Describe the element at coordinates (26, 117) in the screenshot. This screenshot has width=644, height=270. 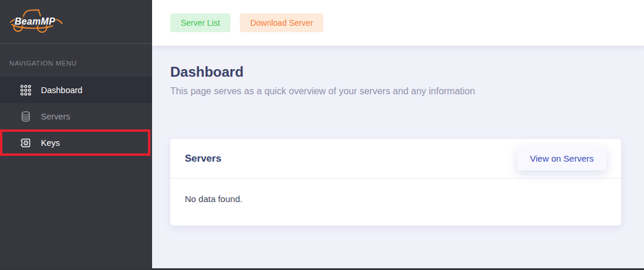
I see `database-icon` at that location.